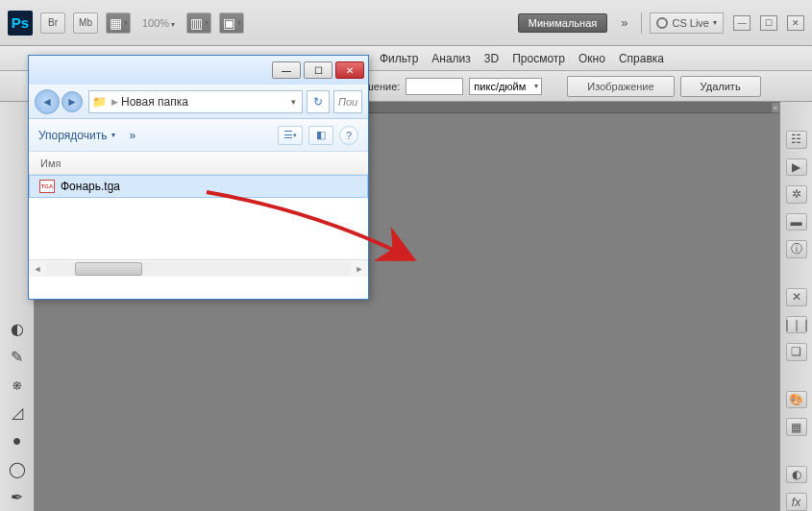  What do you see at coordinates (20, 23) in the screenshot?
I see `photoshop-logo: Ps` at bounding box center [20, 23].